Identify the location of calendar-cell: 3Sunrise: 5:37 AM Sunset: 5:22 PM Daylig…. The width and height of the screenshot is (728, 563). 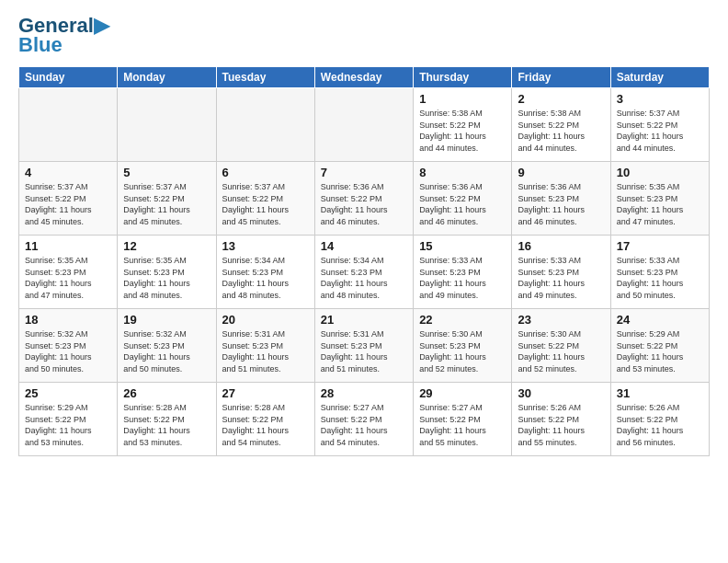
(660, 125).